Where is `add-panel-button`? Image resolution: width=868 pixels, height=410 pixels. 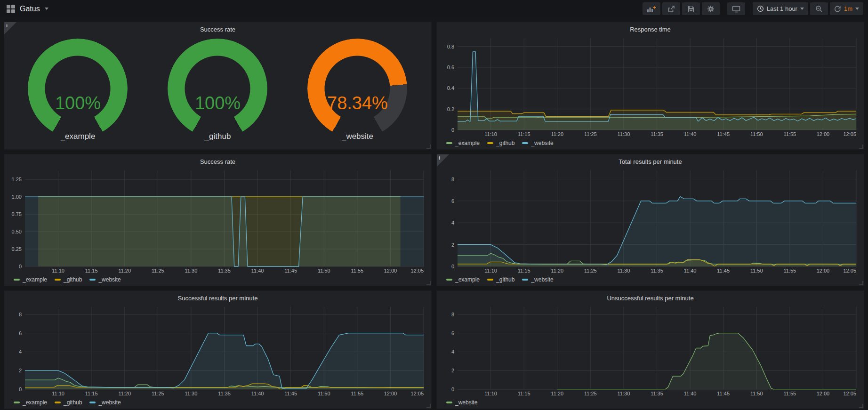 add-panel-button is located at coordinates (651, 8).